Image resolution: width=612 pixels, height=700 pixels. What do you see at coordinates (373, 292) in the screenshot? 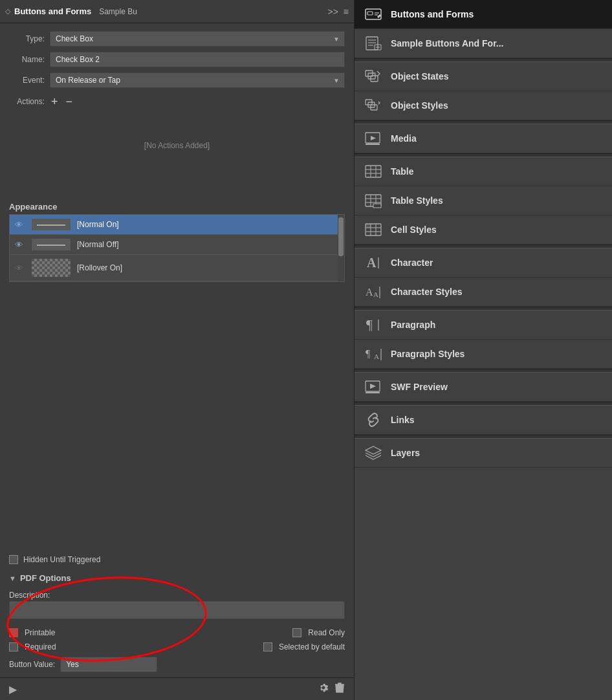
I see `character-styles-icon: A A` at bounding box center [373, 292].